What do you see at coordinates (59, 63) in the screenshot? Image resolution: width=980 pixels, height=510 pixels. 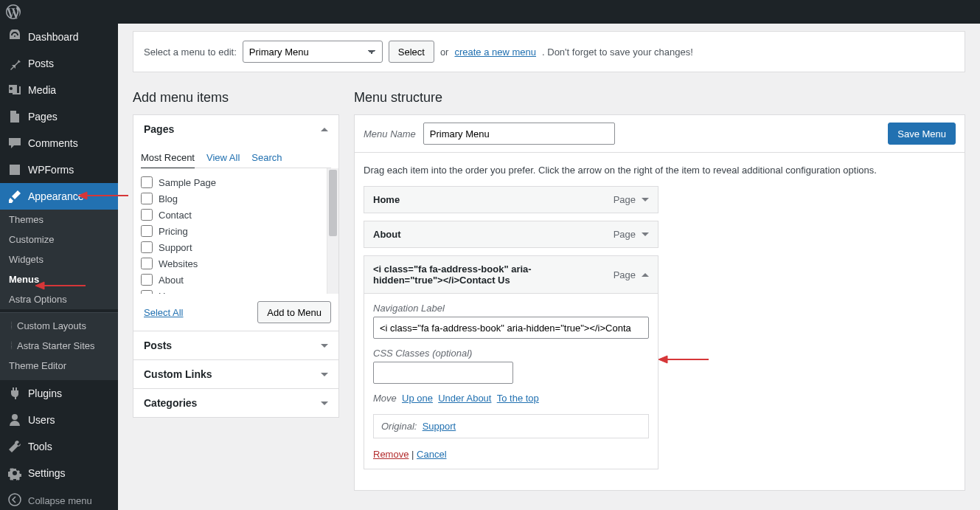 I see `sidebar-item-posts: Posts` at bounding box center [59, 63].